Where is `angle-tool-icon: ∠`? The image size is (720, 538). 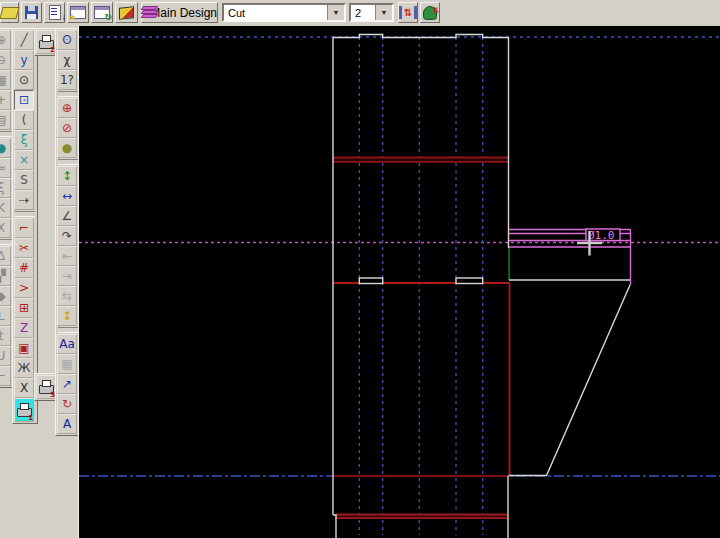 angle-tool-icon: ∠ is located at coordinates (67, 216).